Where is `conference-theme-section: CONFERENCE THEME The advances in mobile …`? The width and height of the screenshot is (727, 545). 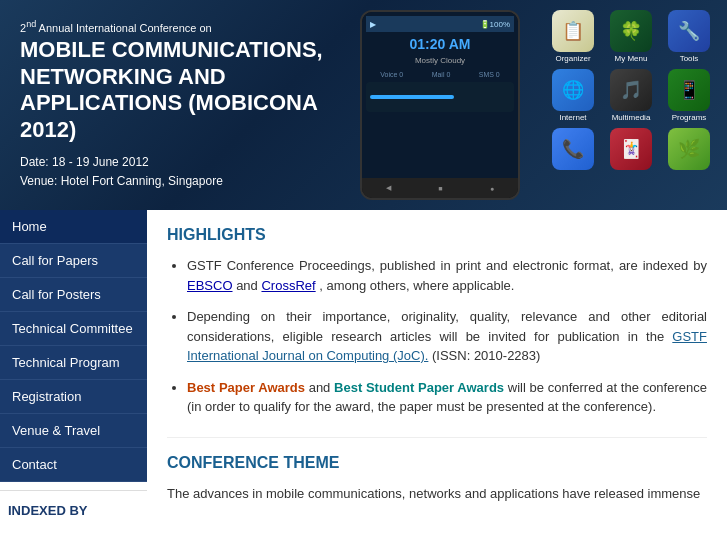
conference-theme-section: CONFERENCE THEME The advances in mobile … is located at coordinates (437, 471).